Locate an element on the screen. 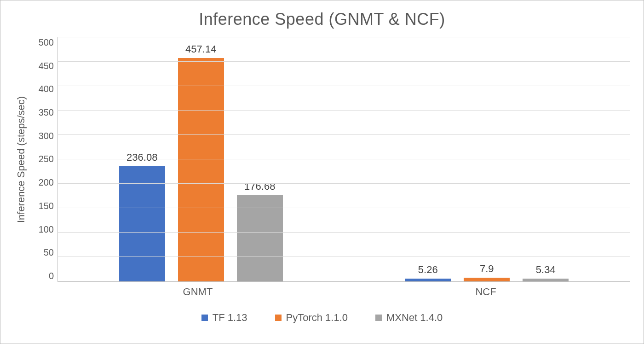  bar-value-label: 7.9 is located at coordinates (487, 269).